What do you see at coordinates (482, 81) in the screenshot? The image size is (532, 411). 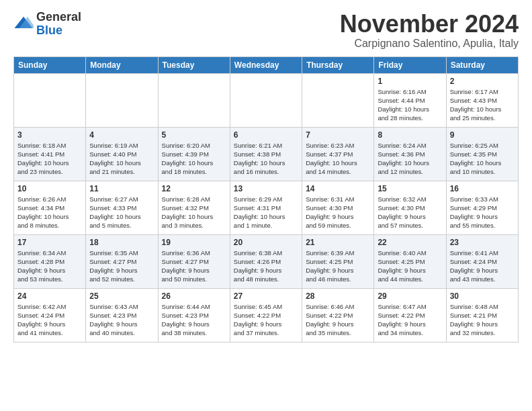 I see `day-number: 2` at bounding box center [482, 81].